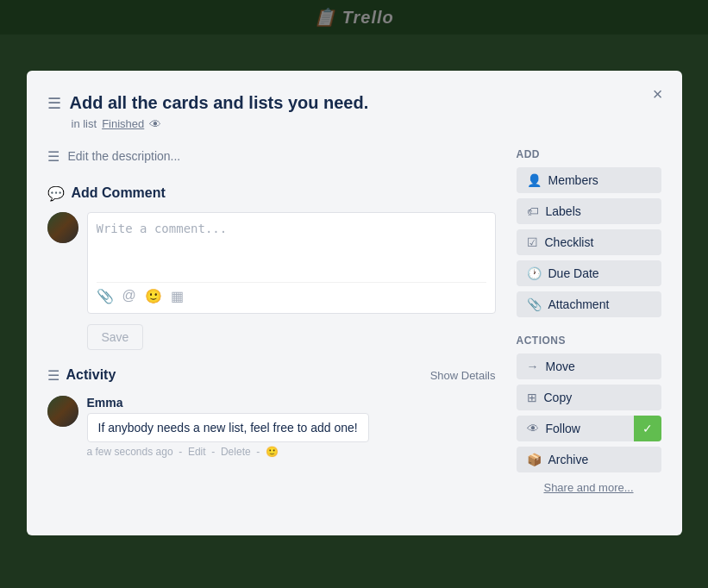 Image resolution: width=708 pixels, height=588 pixels. What do you see at coordinates (178, 297) in the screenshot?
I see `card-icon-toolbar: ▦` at bounding box center [178, 297].